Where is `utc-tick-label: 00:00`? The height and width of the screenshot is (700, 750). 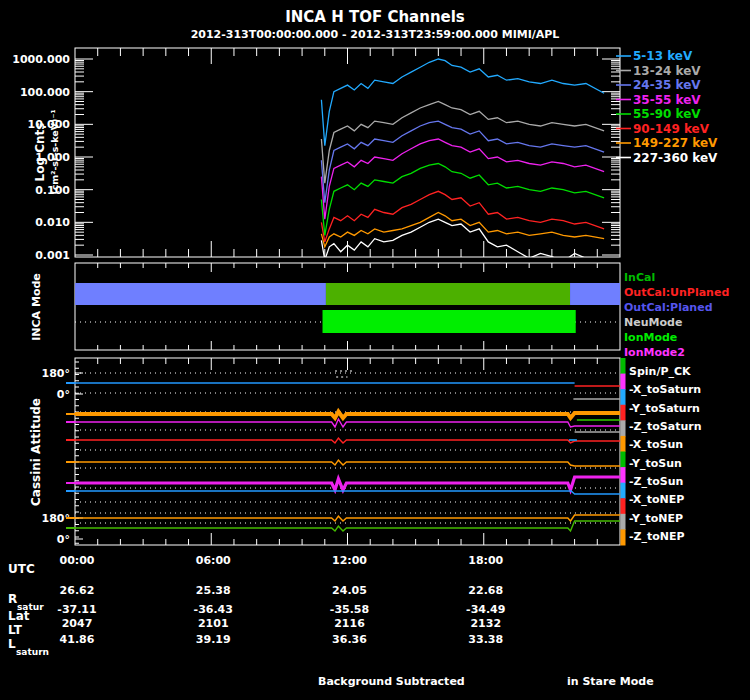 utc-tick-label: 00:00 is located at coordinates (77, 560).